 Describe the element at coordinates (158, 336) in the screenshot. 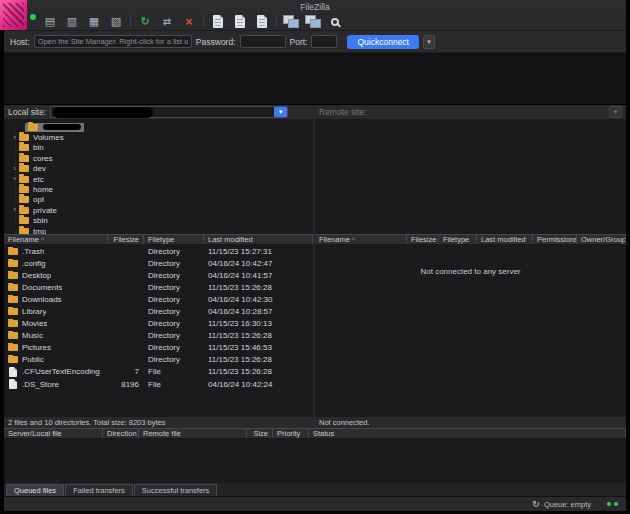

I see `file-row: Music Directory 11/15/23 15:26:28` at that location.